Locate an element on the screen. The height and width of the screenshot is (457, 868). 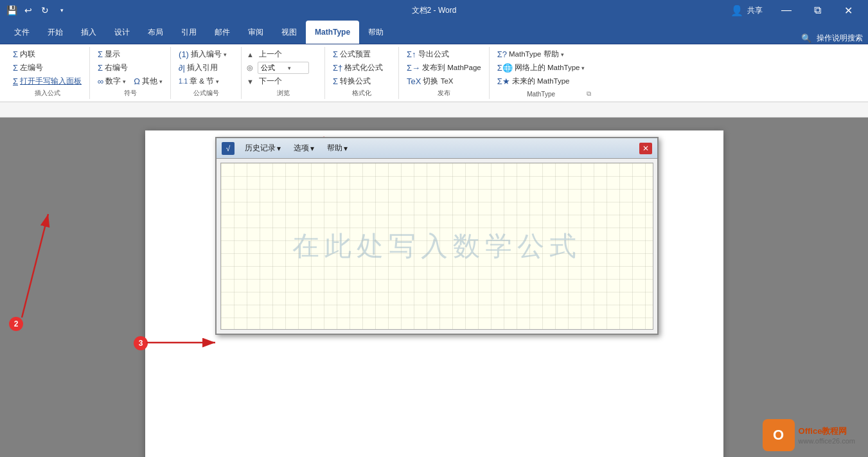
ribbon-content: Σ 内联 Σ 左编号 Σ 打开手写输入面板 插入公式 Σ 显示 Σ 右编号 is located at coordinates (434, 73).